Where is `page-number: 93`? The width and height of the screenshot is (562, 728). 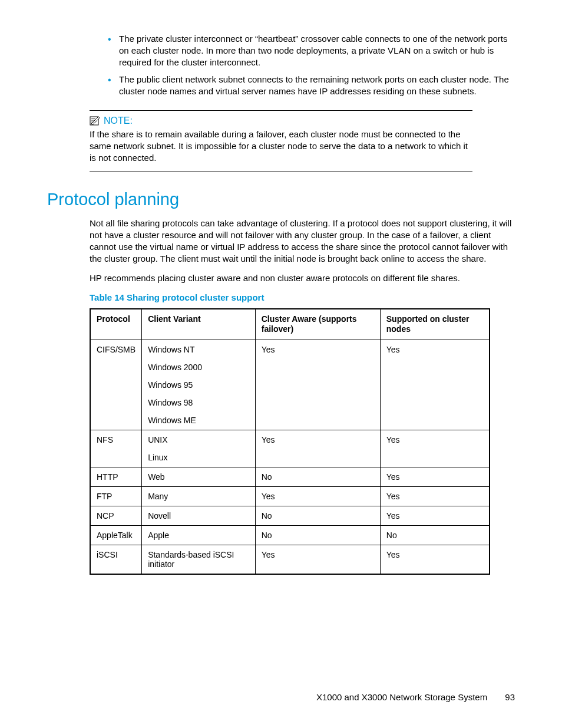
page-number: 93 is located at coordinates (510, 697).